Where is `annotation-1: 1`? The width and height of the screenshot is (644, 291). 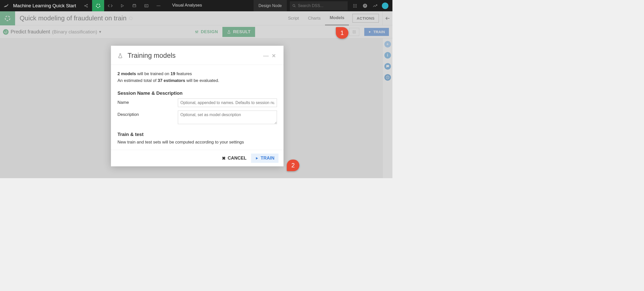 annotation-1: 1 is located at coordinates (342, 33).